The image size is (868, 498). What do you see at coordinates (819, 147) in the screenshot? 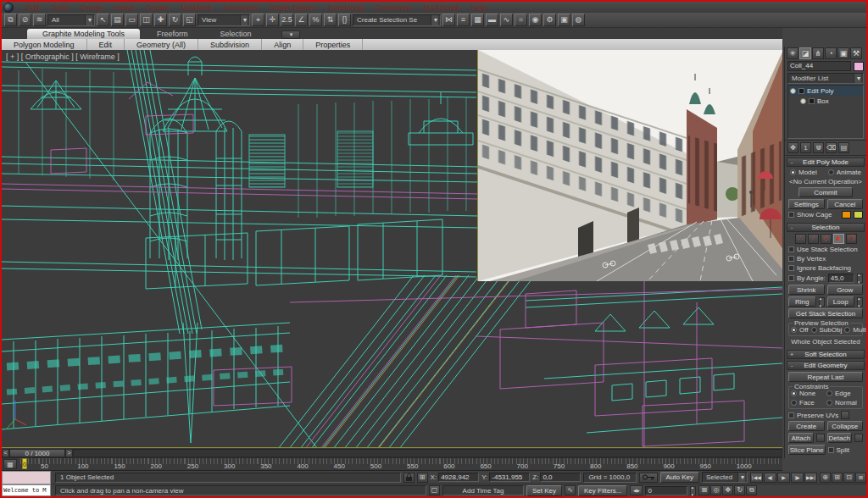
I see `make-unique-icon: ⋓` at bounding box center [819, 147].